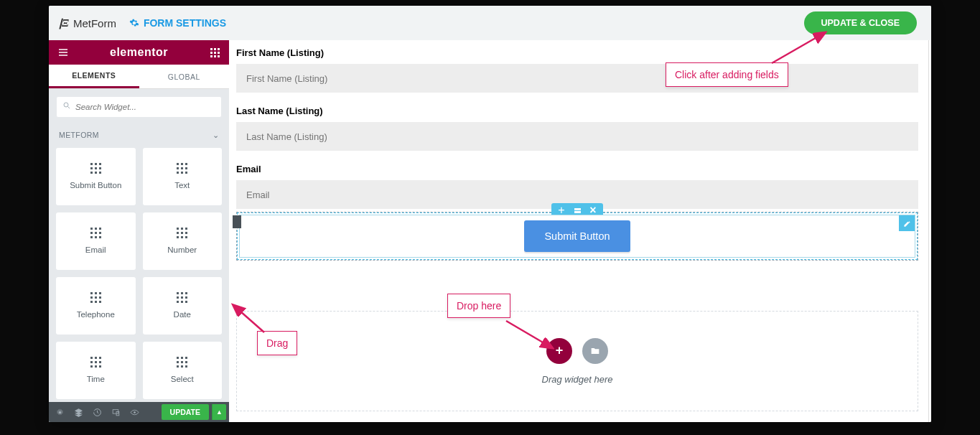 Image resolution: width=980 pixels, height=435 pixels. What do you see at coordinates (134, 23) in the screenshot?
I see `gear-icon` at bounding box center [134, 23].